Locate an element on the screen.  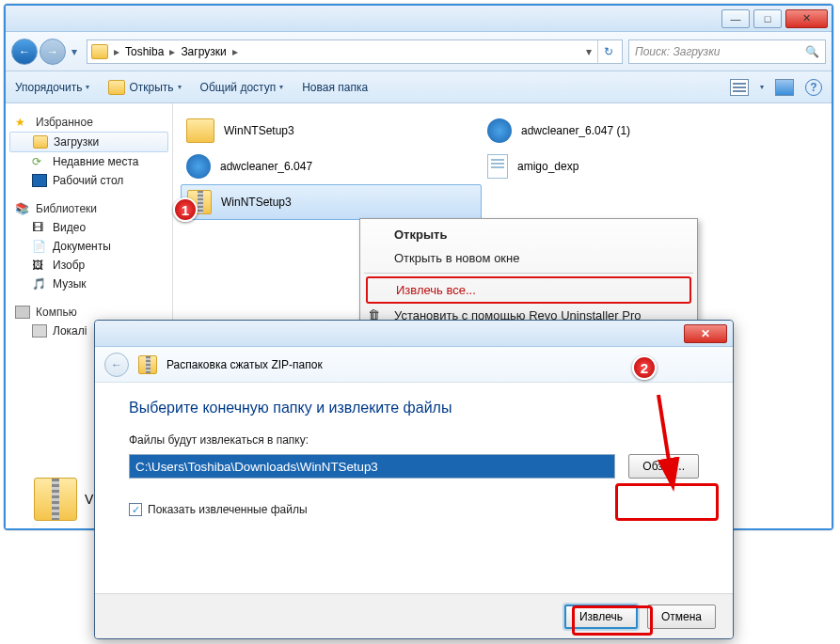
help-button: ? is located at coordinates (814, 87).